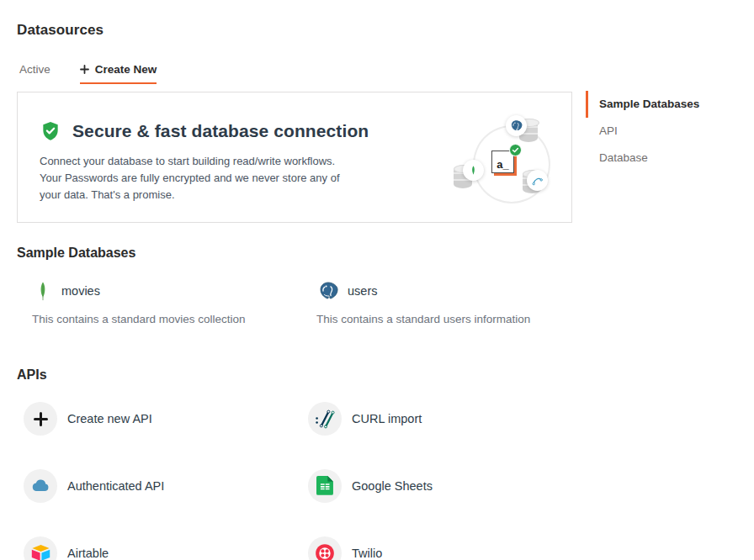  Describe the element at coordinates (162, 486) in the screenshot. I see `api-item-authenticated-api: Authenticated API` at that location.